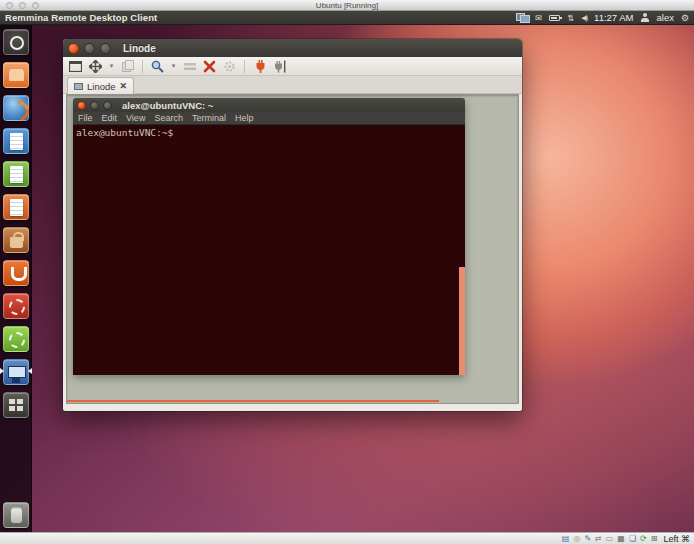 This screenshot has width=694, height=544. I want to click on usb-icon: ✎, so click(588, 539).